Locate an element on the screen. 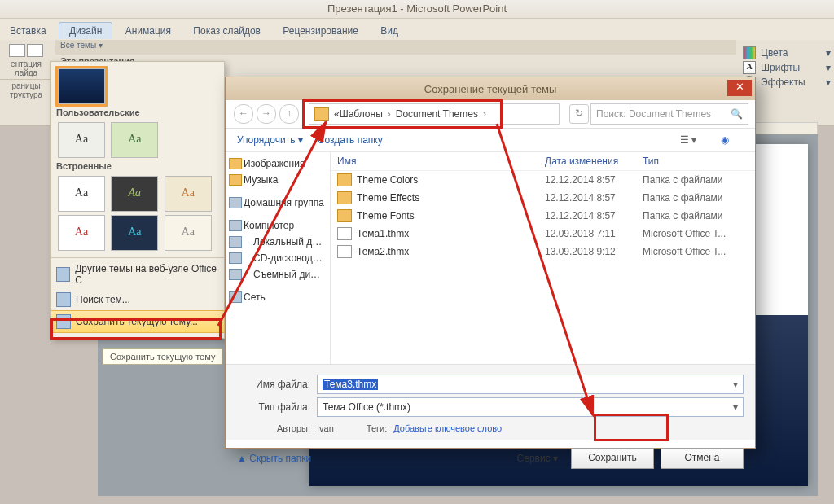 Image resolution: width=834 pixels, height=504 pixels. theme-thumb-builtin-5: Aa is located at coordinates (134, 233).